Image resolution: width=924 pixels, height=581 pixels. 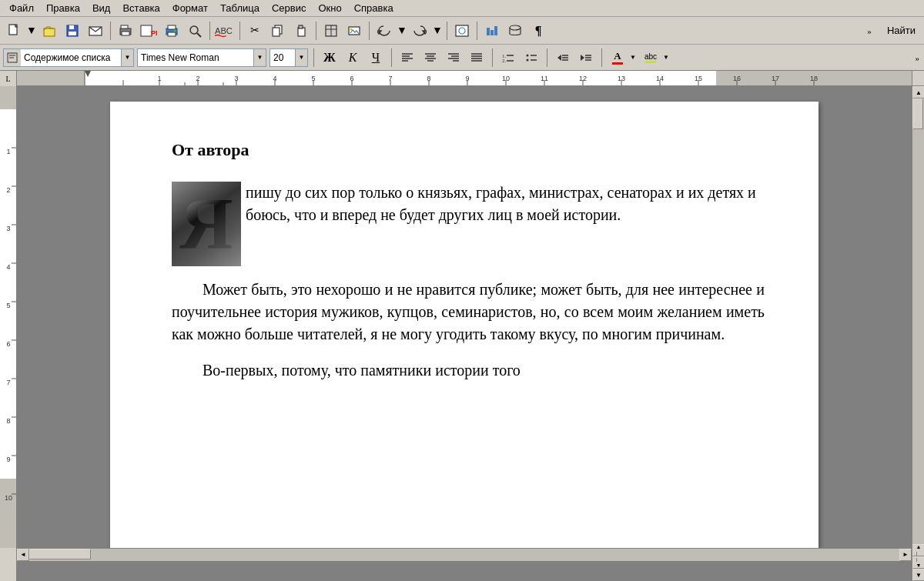 What do you see at coordinates (602, 58) in the screenshot?
I see `sep-format5` at bounding box center [602, 58].